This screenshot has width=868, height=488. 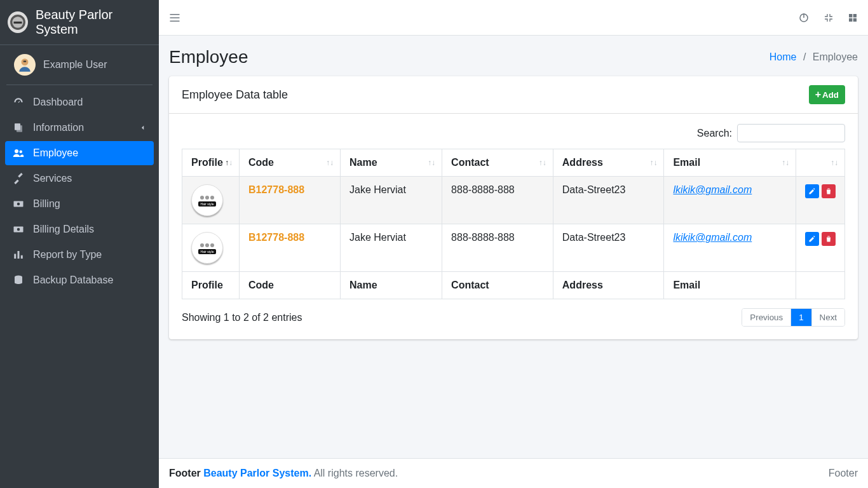 I want to click on sidebar-item-label: Backup Database, so click(x=73, y=280).